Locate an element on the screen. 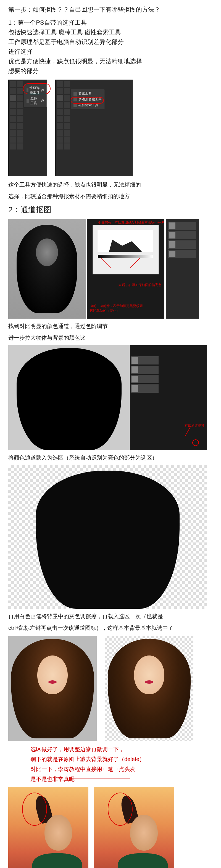  method1-line: 进行选择 is located at coordinates (110, 51).